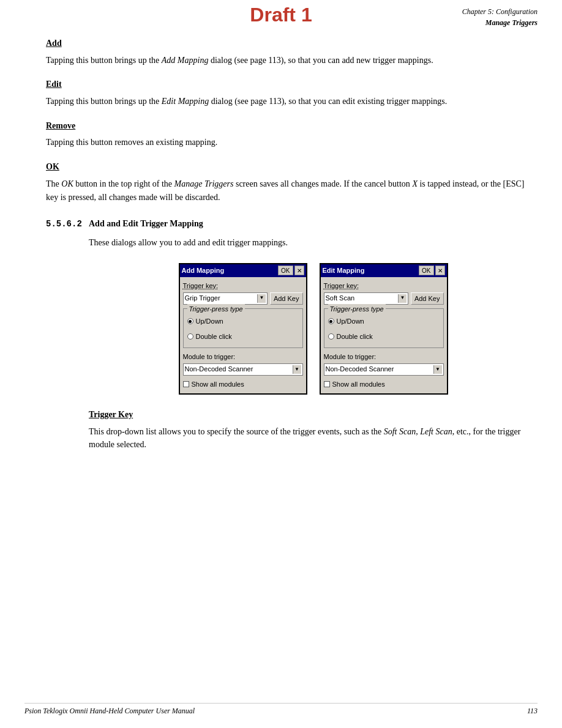 Image resolution: width=562 pixels, height=728 pixels. What do you see at coordinates (384, 370) in the screenshot?
I see `edit-module-row: Non-Decoded Scanner ▼` at bounding box center [384, 370].